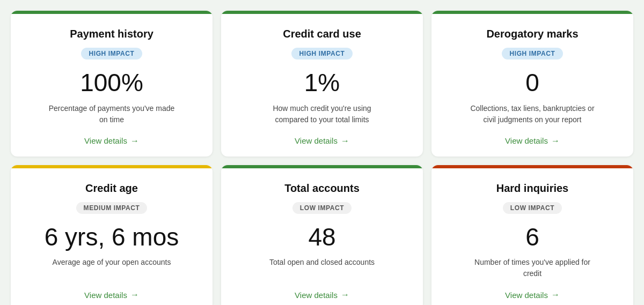 This screenshot has height=305, width=644. What do you see at coordinates (526, 295) in the screenshot?
I see `view-details-label-hard-inquiries: View details` at bounding box center [526, 295].